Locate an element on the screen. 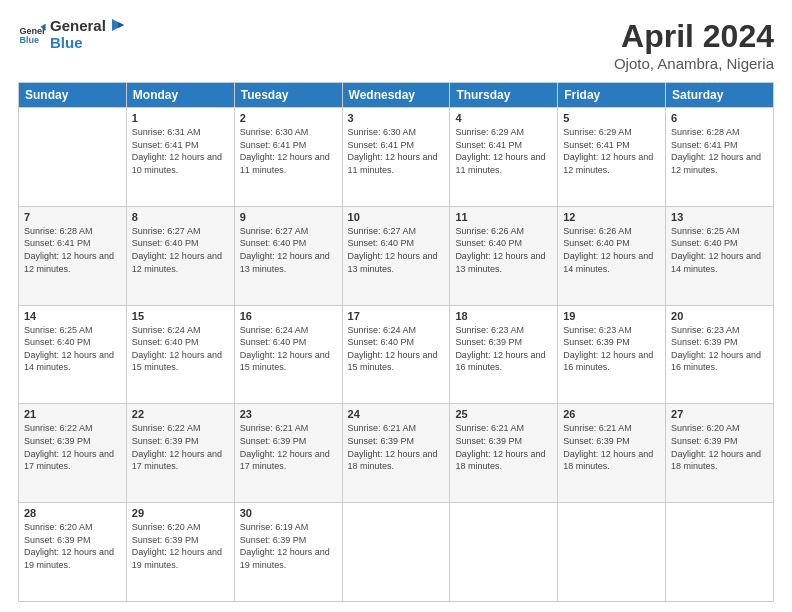  cell-week2-day0: 14Sunrise: 6:25 AMSunset: 6:40 PMDayligh… is located at coordinates (73, 354).